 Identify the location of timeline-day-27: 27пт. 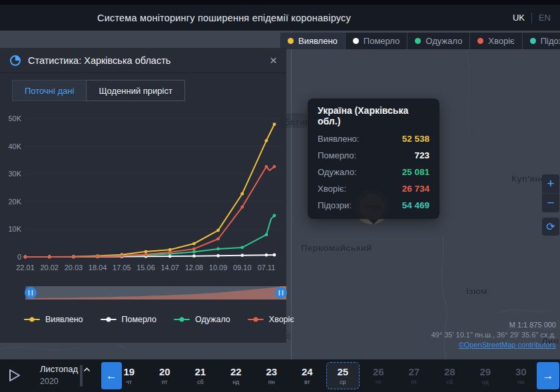
(414, 375).